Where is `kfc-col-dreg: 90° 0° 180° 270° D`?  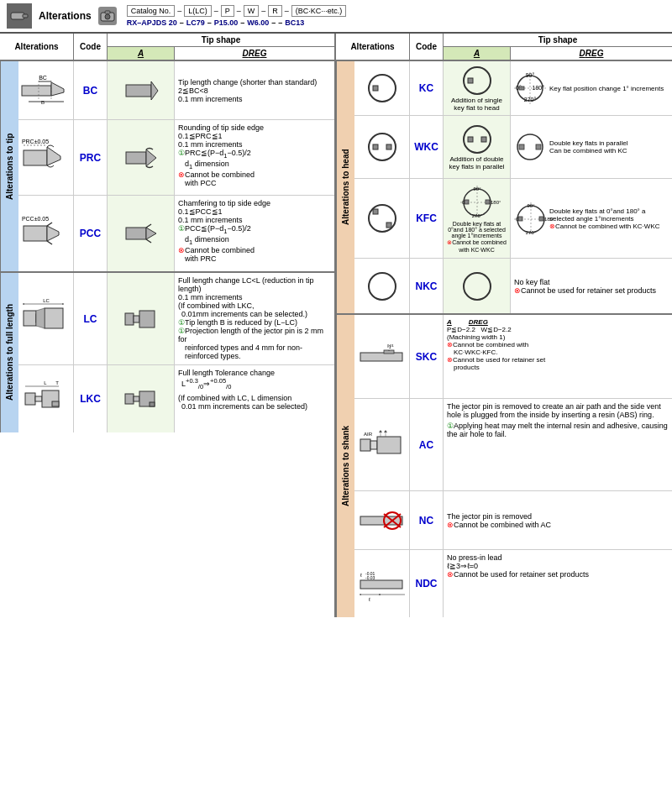
kfc-col-dreg: 90° 0° 180° 270° D is located at coordinates (591, 218).